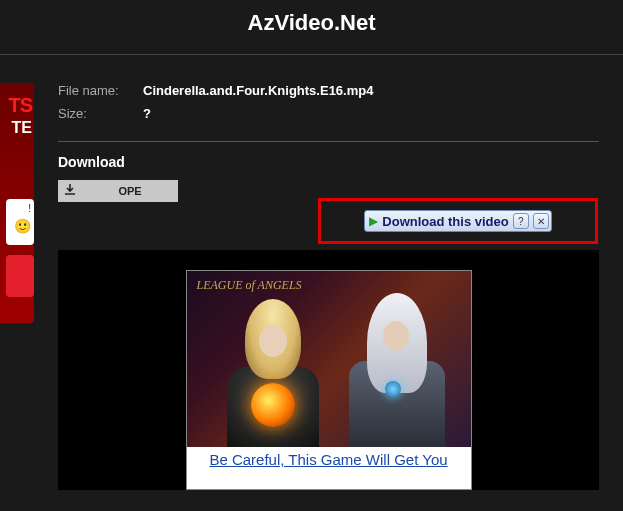 Image resolution: width=623 pixels, height=511 pixels. I want to click on ad-banner: TS TE ! 🙂, so click(17, 203).